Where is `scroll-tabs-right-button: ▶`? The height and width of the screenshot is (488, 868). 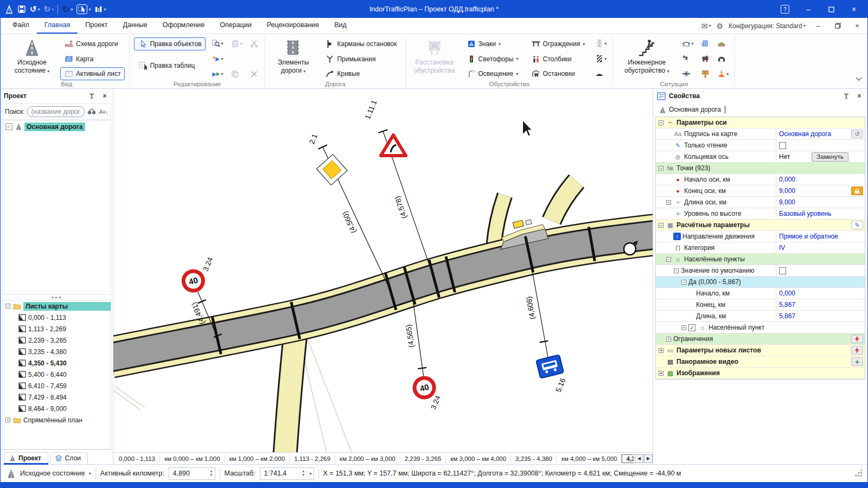 scroll-tabs-right-button: ▶ is located at coordinates (648, 459).